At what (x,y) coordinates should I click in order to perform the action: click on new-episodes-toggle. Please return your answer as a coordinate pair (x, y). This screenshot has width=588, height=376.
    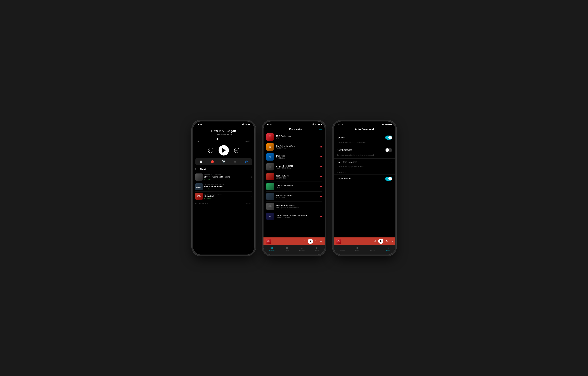
    Looking at the image, I should click on (389, 150).